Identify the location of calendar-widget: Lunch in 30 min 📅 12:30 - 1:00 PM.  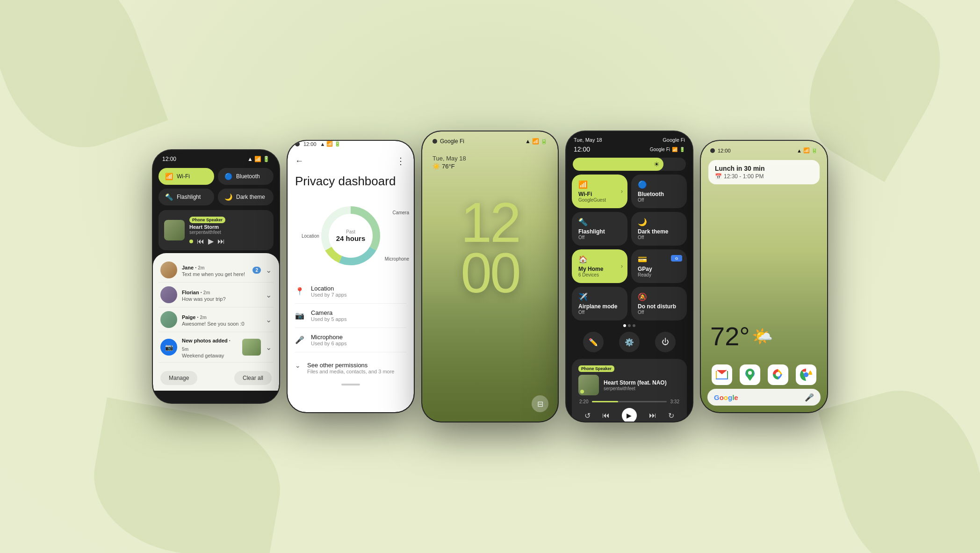
(764, 172).